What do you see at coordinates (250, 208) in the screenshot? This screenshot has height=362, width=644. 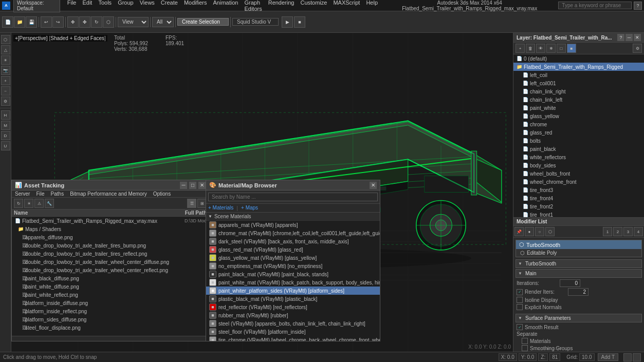 I see `maps-section-toggle: + Maps` at bounding box center [250, 208].